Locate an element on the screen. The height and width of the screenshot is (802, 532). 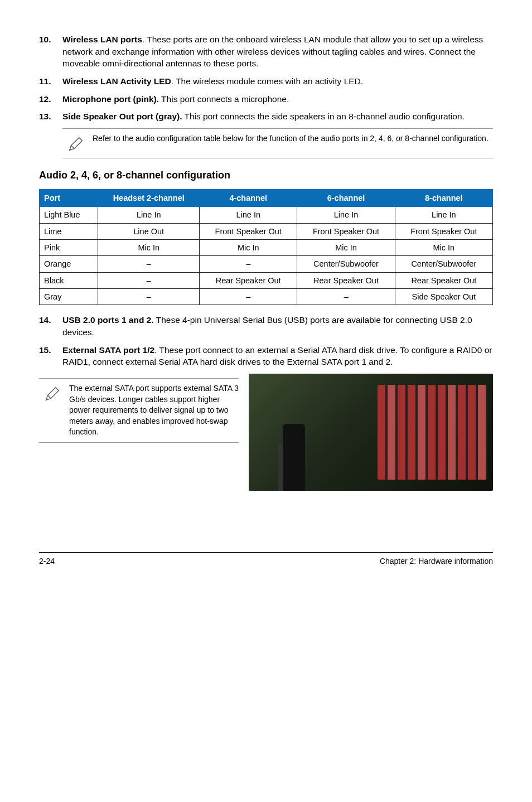
table-body: Light Blue Line In Line In Line In Line … is located at coordinates (267, 256).